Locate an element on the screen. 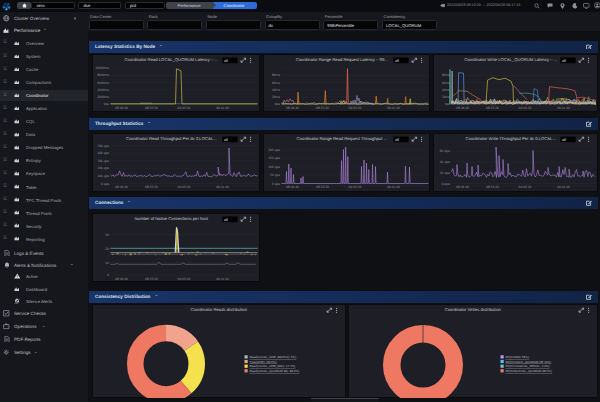 The width and height of the screenshot is (600, 402). svg-text: 200 qps is located at coordinates (274, 150).